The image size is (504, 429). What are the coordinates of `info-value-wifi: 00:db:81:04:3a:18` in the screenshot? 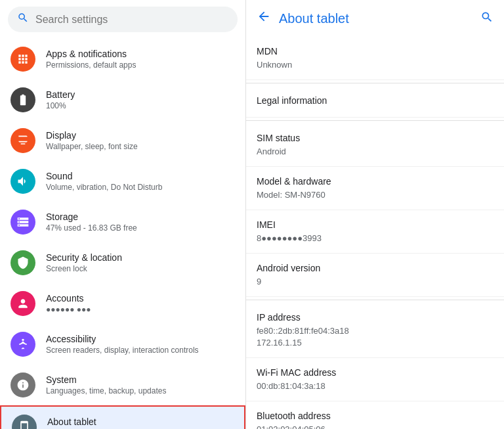 It's located at (291, 386).